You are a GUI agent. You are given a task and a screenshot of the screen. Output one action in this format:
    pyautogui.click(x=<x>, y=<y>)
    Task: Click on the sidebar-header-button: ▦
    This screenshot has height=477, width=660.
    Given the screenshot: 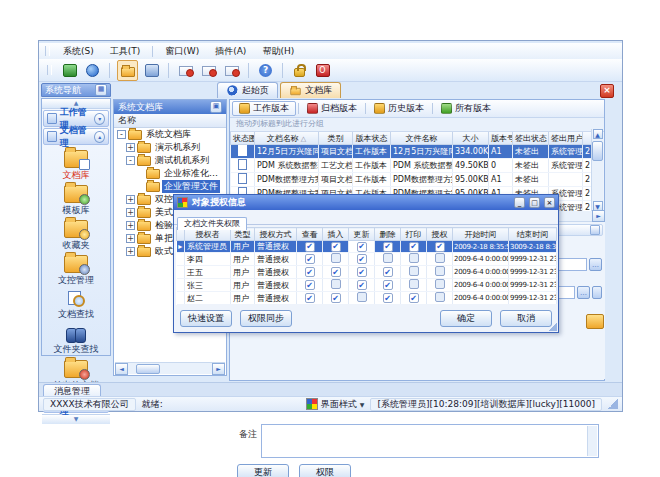 What is the action you would take?
    pyautogui.click(x=101, y=90)
    